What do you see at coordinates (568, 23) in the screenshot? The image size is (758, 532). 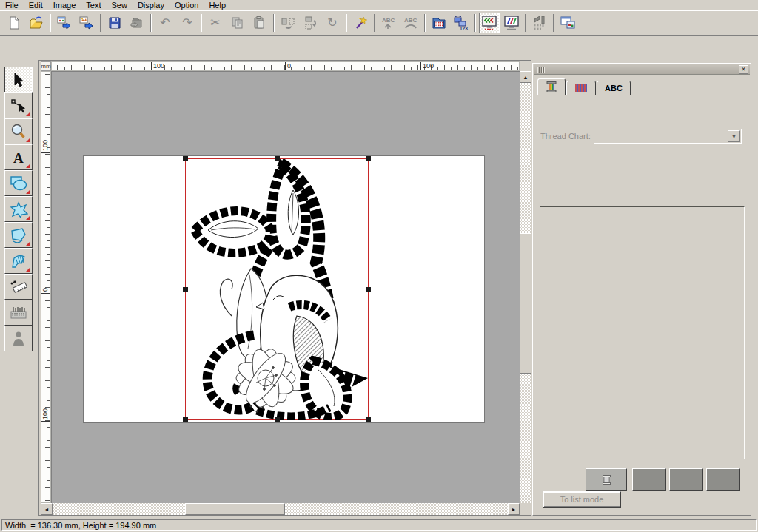 I see `reference-window-button` at bounding box center [568, 23].